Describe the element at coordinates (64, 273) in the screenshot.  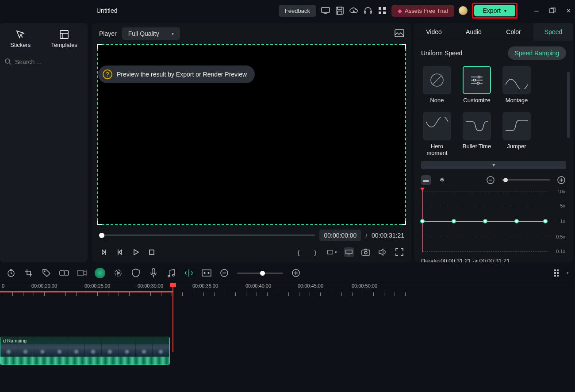
I see `group-icon` at that location.